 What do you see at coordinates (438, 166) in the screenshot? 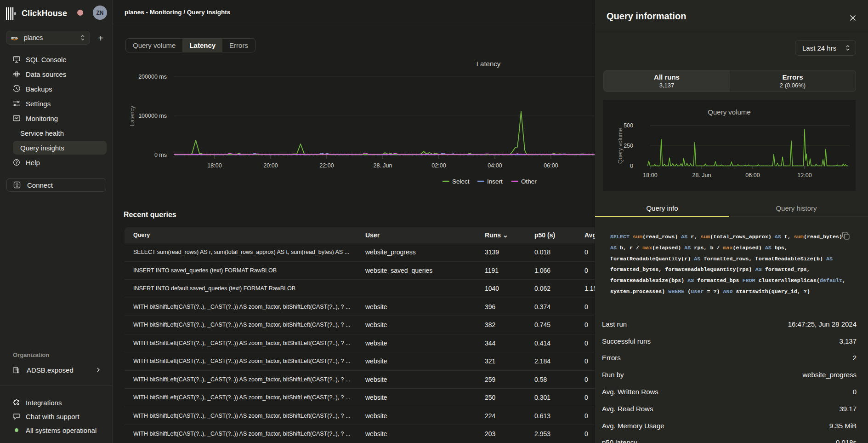
I see `svg-text: 02:00` at bounding box center [438, 166].